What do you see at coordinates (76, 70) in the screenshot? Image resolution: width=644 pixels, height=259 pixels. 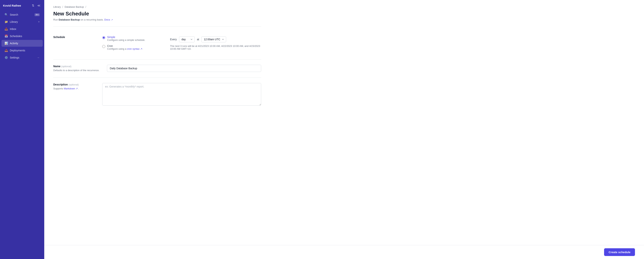 I see `name-section-desc: Defaults to a description of the recurre…` at bounding box center [76, 70].